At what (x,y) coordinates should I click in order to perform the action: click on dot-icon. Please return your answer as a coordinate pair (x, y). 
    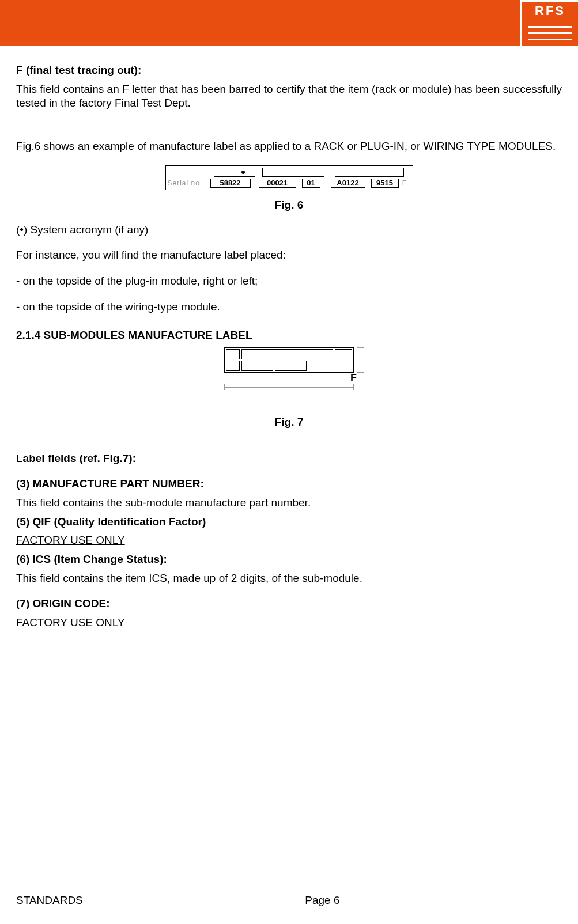
    Looking at the image, I should click on (243, 172).